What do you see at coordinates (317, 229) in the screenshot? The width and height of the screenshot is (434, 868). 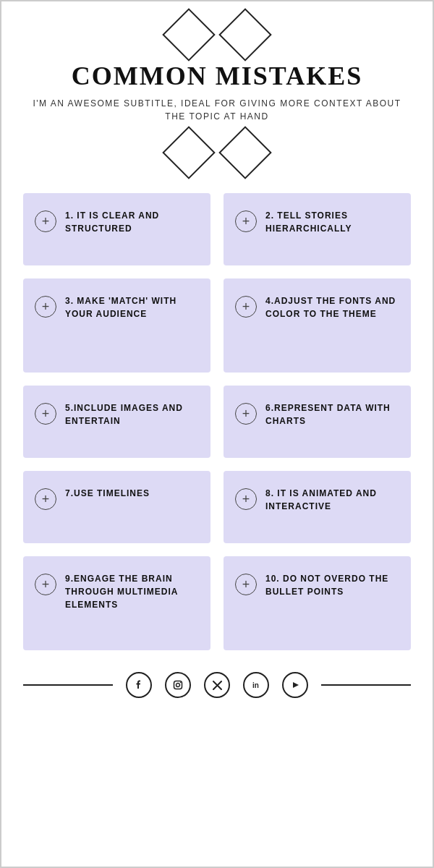 I see `card-2: + 2. TELL STORIES HIERARCHICALLY` at bounding box center [317, 229].